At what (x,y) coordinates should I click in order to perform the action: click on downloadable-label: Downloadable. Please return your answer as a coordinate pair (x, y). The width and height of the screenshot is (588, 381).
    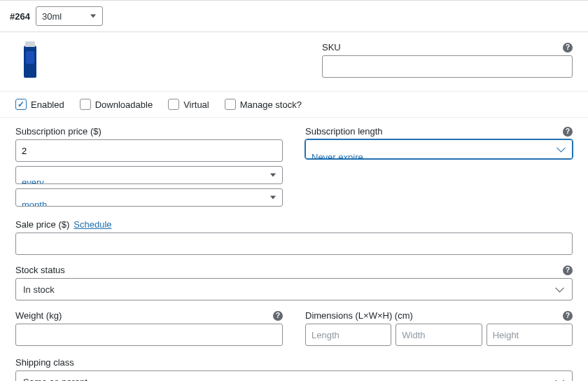
    Looking at the image, I should click on (124, 105).